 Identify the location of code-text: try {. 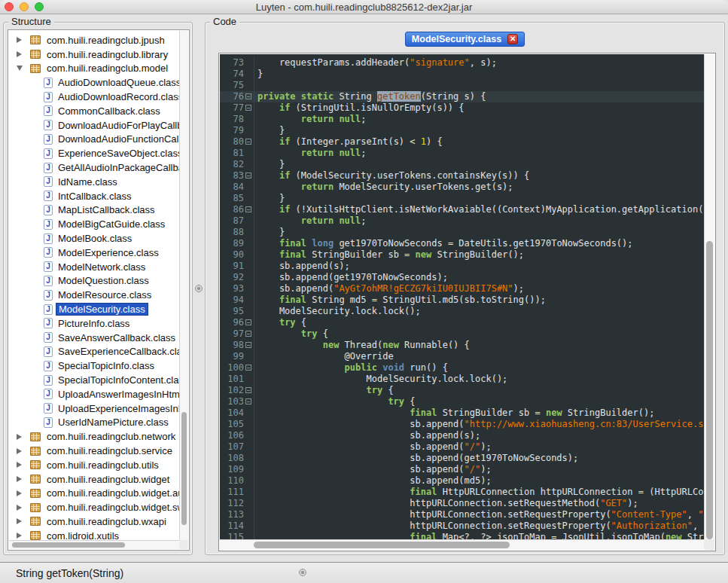
(280, 322).